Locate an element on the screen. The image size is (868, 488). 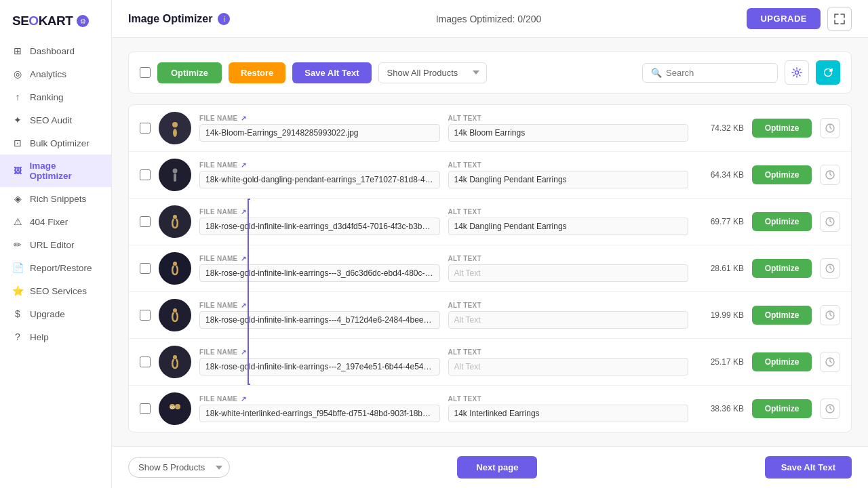
sidebar-item-report-restore: 📄 Report/Restore is located at coordinates (56, 268).